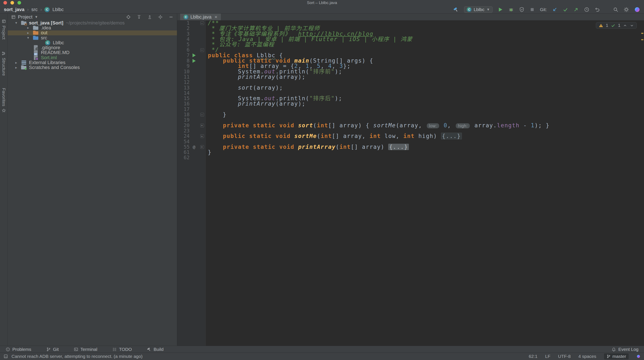  Describe the element at coordinates (19, 3) in the screenshot. I see `zoom-window-button` at that location.